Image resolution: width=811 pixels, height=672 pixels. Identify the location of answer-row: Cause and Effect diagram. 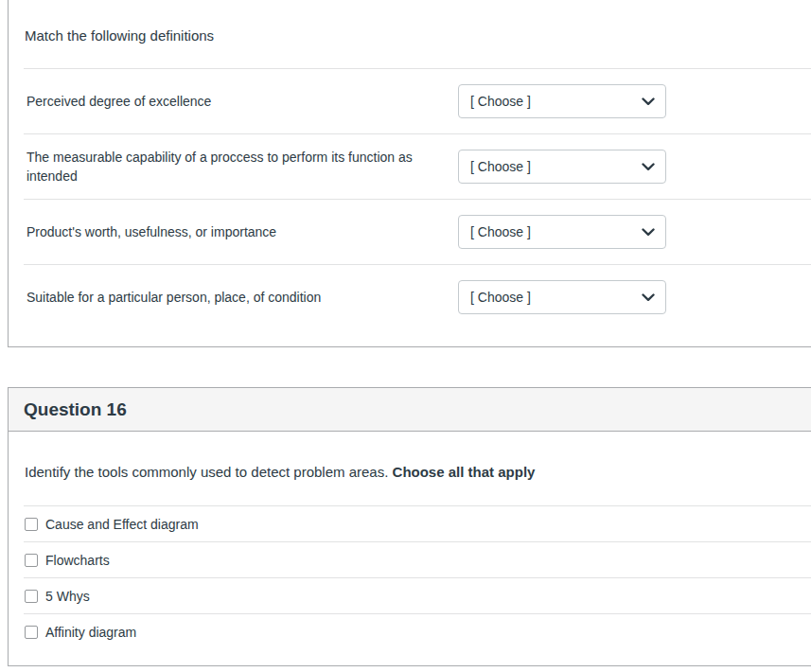
(417, 523).